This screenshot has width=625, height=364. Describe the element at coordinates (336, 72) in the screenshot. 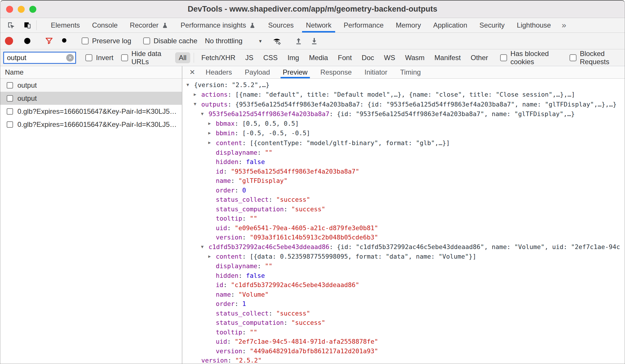

I see `tab-response: Response` at that location.